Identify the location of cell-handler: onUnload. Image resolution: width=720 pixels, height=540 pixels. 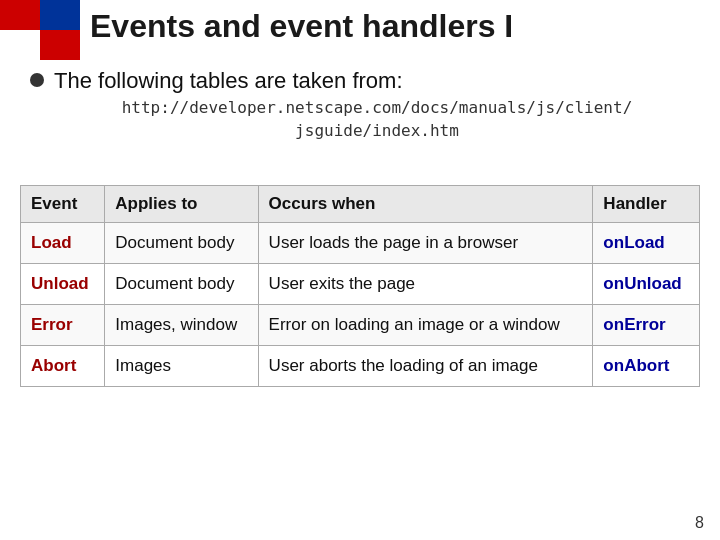
(646, 284).